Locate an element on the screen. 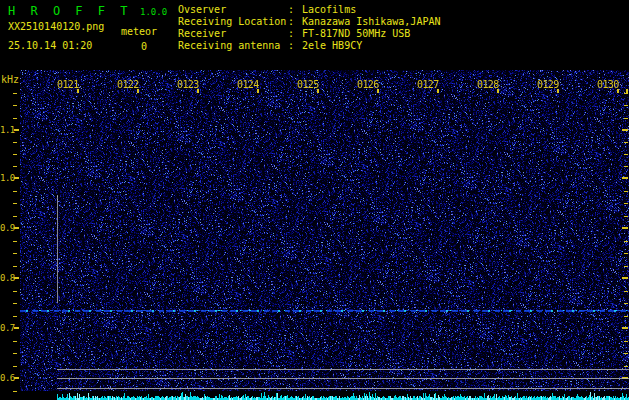  time-tick-label: 0127 is located at coordinates (428, 84).